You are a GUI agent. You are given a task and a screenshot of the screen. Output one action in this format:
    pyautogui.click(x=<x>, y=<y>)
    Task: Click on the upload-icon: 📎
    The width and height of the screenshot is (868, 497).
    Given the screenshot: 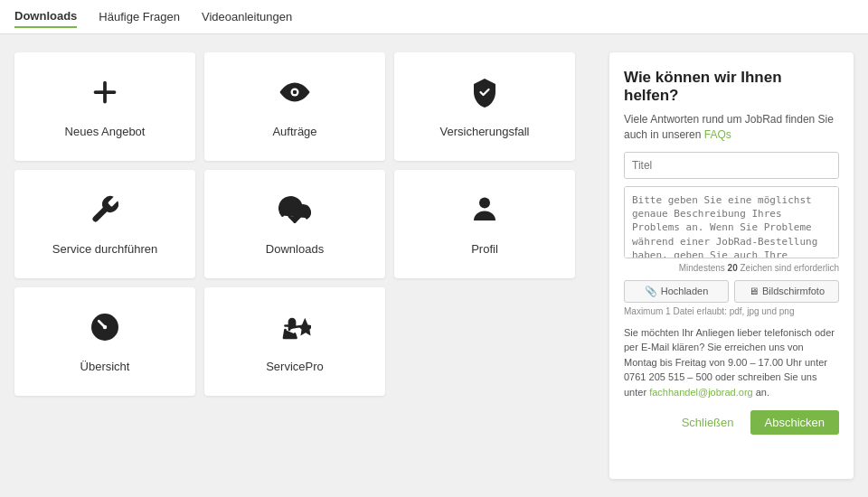 What is the action you would take?
    pyautogui.click(x=651, y=291)
    